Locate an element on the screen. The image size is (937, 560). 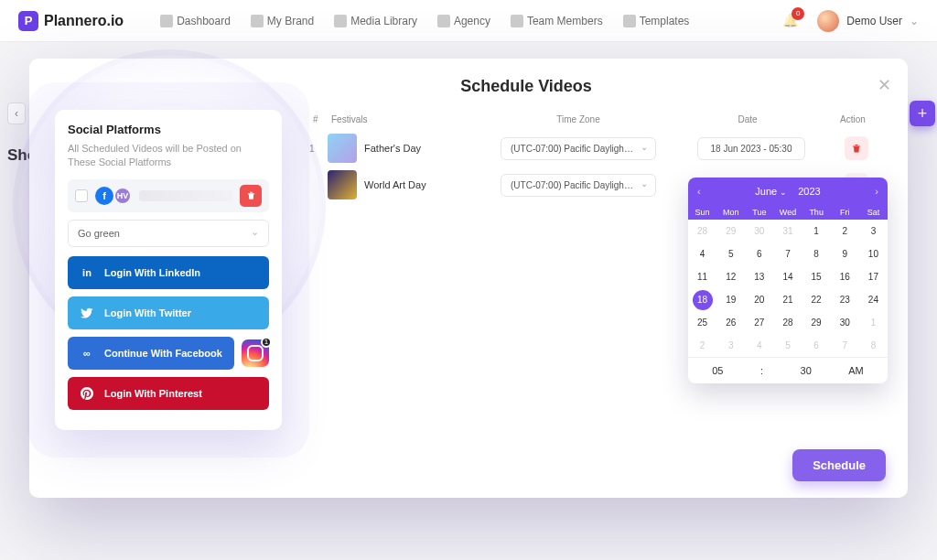
social-platforms-panel: Social Platforms All Scheduled Videos wi… is located at coordinates (168, 270).